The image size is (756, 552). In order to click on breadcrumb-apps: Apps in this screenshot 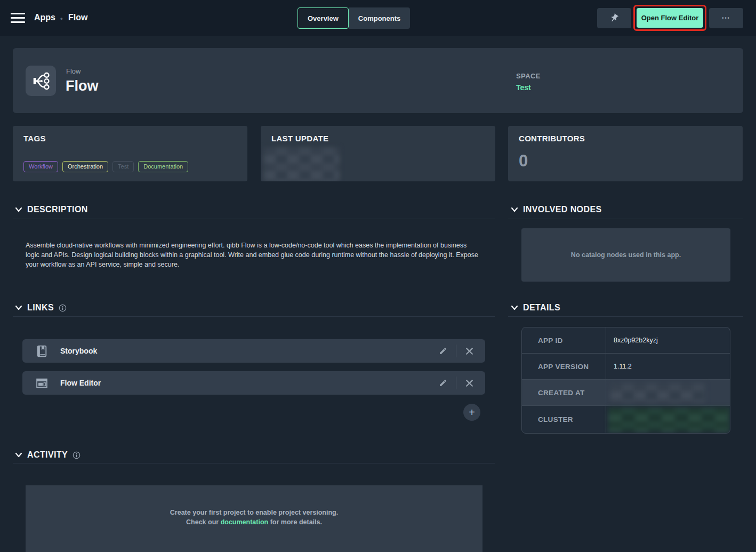, I will do `click(45, 18)`.